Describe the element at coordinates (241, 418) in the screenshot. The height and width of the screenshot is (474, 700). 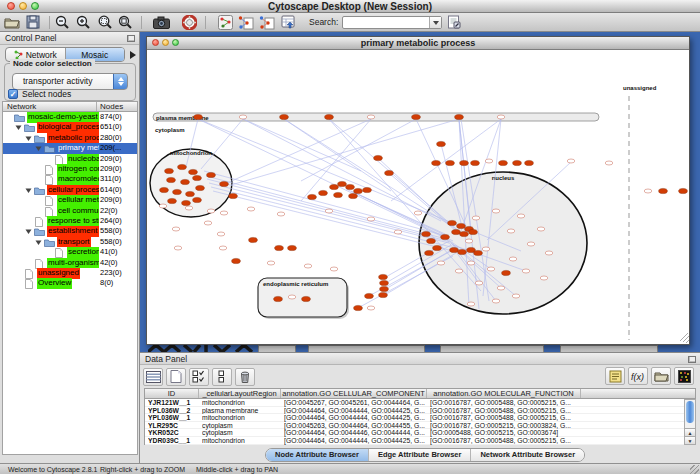
I see `table-cell: mitochondrion` at that location.